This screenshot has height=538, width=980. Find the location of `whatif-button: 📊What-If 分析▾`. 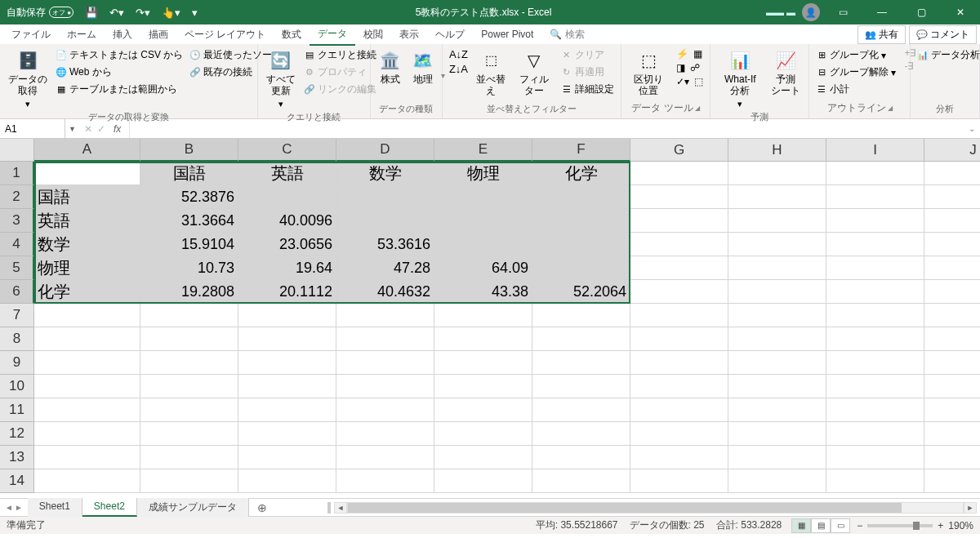

whatif-button: 📊What-If 分析▾ is located at coordinates (740, 79).